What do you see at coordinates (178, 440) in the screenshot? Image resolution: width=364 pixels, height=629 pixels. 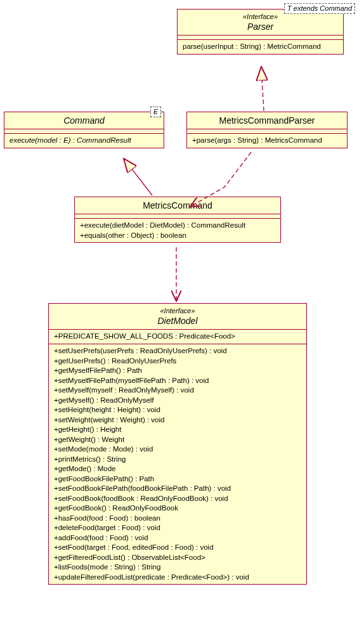 I see `dm-op-9: +getWeight() : Weight` at bounding box center [178, 440].